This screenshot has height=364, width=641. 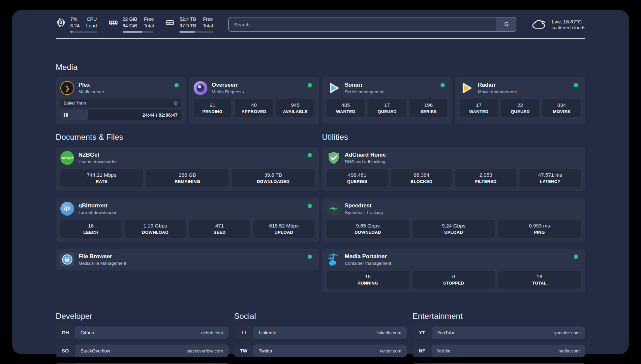 I want to click on app-card-adguard: AdGuard Home DNS and adblocking 498,461Q…, so click(x=454, y=169).